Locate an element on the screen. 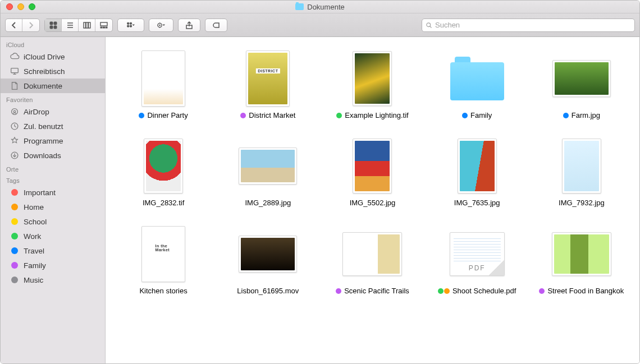 The width and height of the screenshot is (640, 364). action-button is located at coordinates (161, 25).